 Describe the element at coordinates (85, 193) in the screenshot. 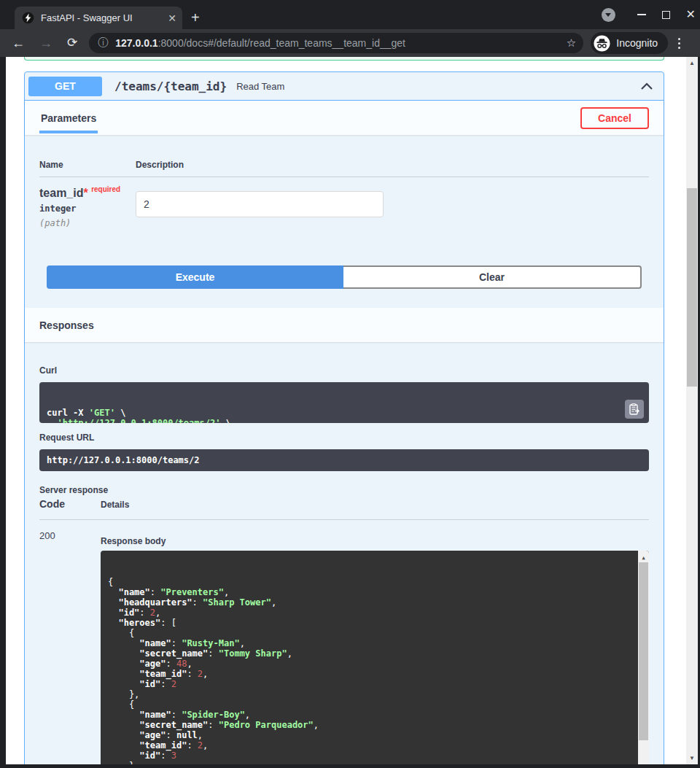

I see `required-star: *` at that location.